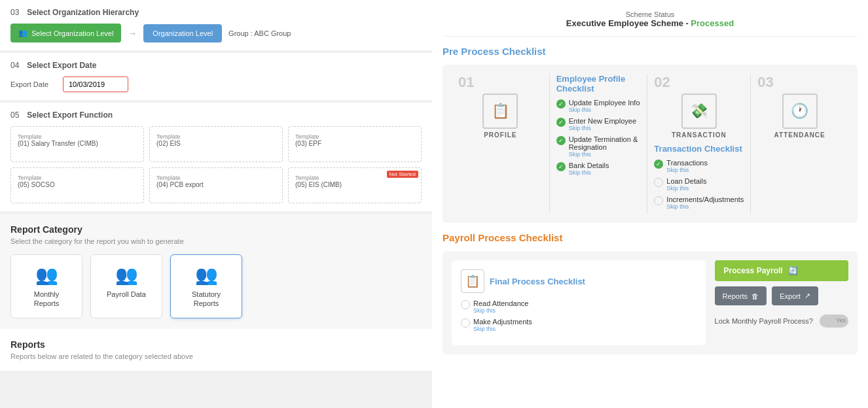  What do you see at coordinates (605, 110) in the screenshot?
I see `update-employee-skip: Skip this` at bounding box center [605, 110].